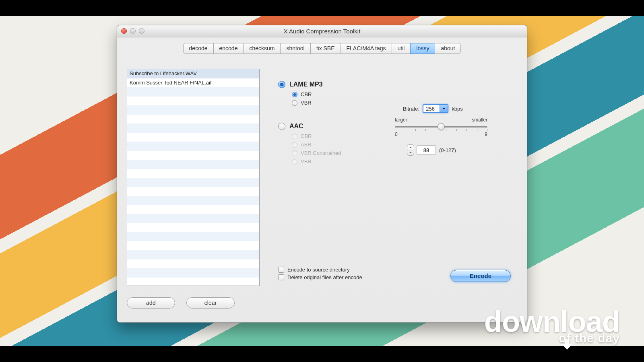  I want to click on download-arrow-icon, so click(567, 346).